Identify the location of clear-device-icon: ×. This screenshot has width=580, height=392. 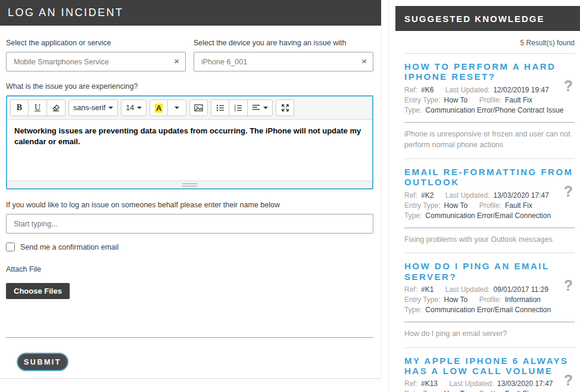
(364, 61).